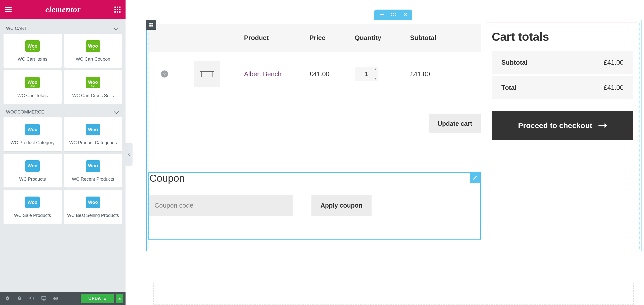 The height and width of the screenshot is (305, 644). Describe the element at coordinates (93, 59) in the screenshot. I see `widget-label: WC Cart Coupon` at that location.